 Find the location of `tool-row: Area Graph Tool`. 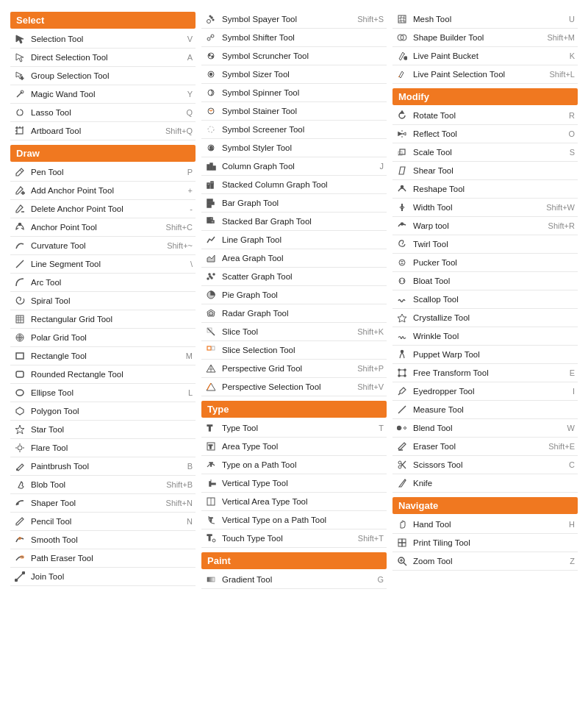

tool-row: Area Graph Tool is located at coordinates (294, 259).